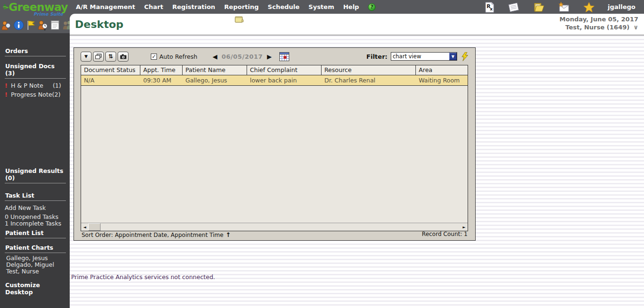 Image resolution: width=644 pixels, height=308 pixels. What do you see at coordinates (143, 277) in the screenshot?
I see `analytics-status-message: Prime Practice Analytics services not co…` at bounding box center [143, 277].